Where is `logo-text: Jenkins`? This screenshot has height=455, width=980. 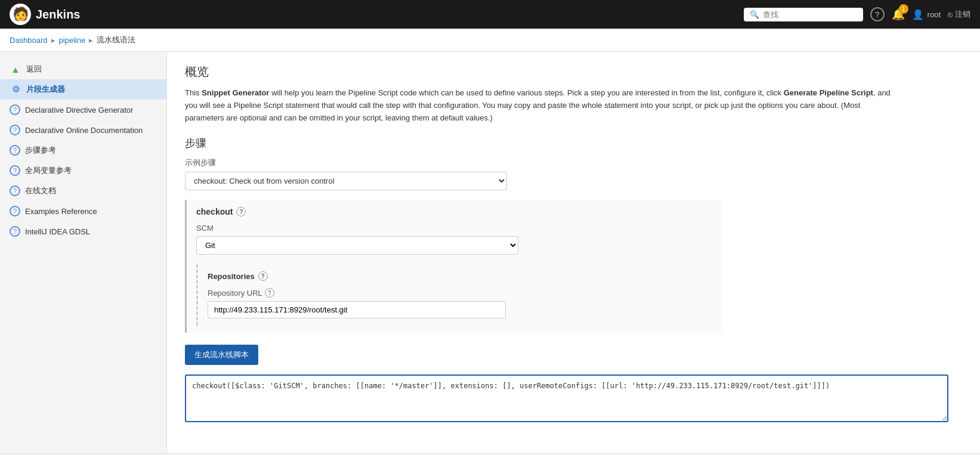
logo-text: Jenkins is located at coordinates (58, 14).